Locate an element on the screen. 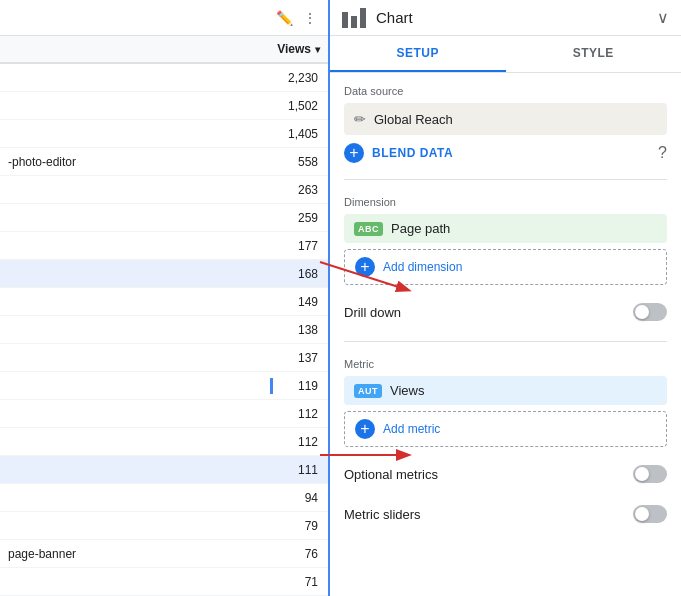 The image size is (681, 596). chevron-down-icon: ∨ is located at coordinates (663, 18).